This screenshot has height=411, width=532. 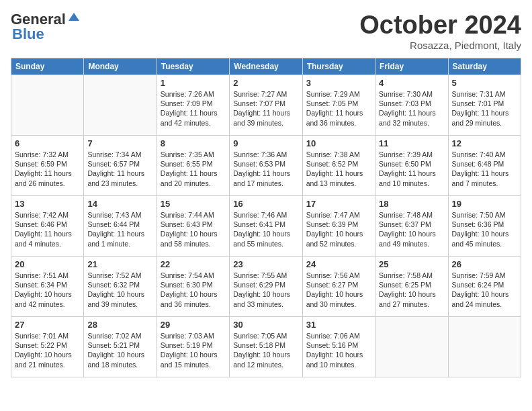 What do you see at coordinates (28, 34) in the screenshot?
I see `logo-blue-text: Blue` at bounding box center [28, 34].